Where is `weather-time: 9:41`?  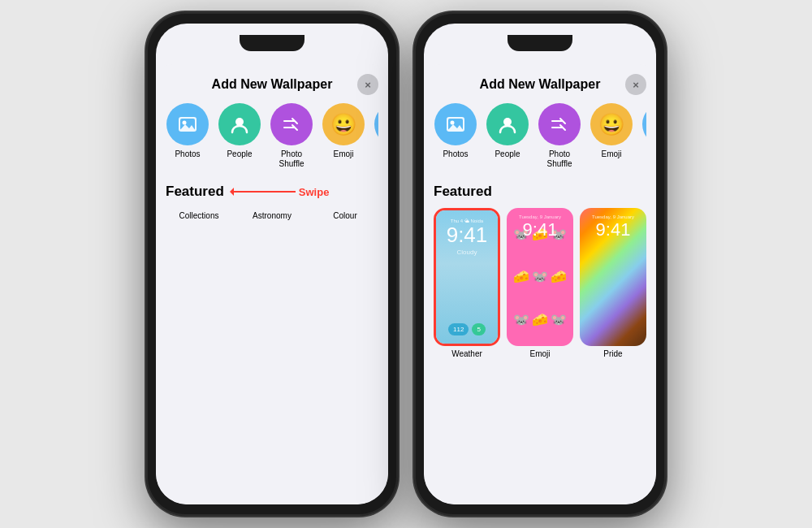
weather-time: 9:41 is located at coordinates (468, 236).